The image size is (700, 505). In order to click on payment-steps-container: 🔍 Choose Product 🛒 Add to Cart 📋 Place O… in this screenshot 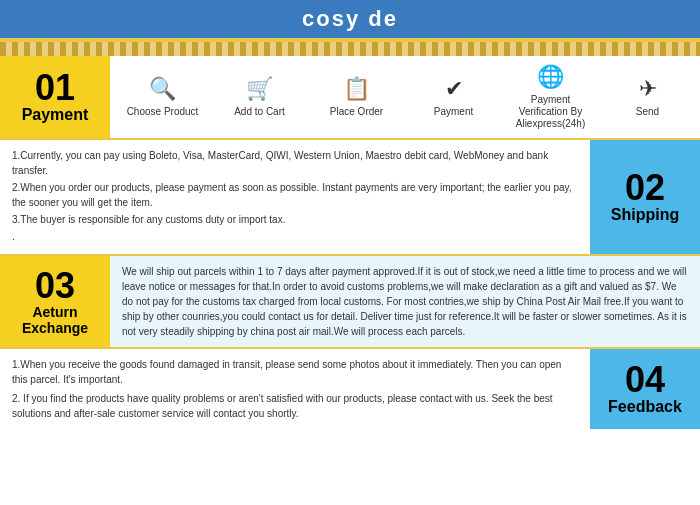, I will do `click(405, 97)`.